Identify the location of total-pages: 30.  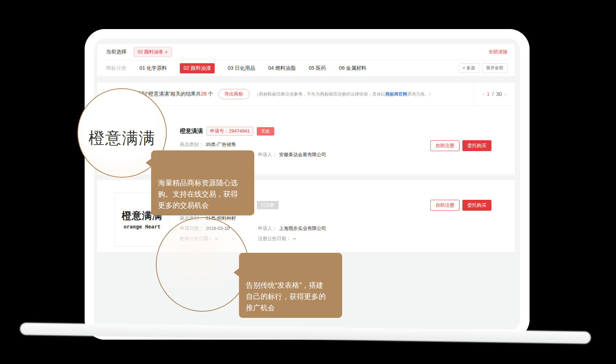
(499, 94).